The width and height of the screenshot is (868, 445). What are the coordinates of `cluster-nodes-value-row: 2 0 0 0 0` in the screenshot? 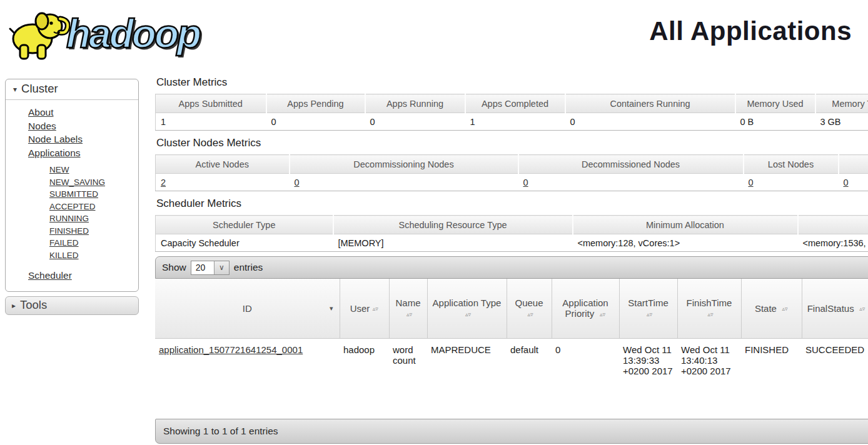 It's located at (512, 182).